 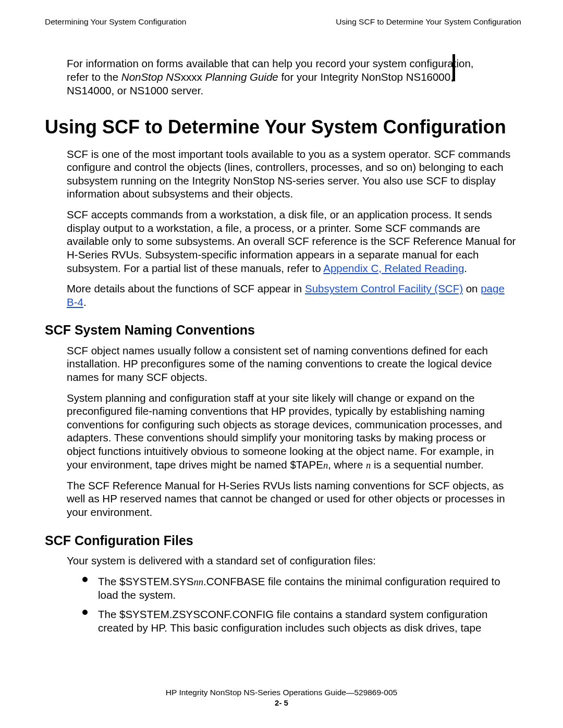 I want to click on b1-text-1: The $SYSTEM.SYS, so click(x=146, y=582).